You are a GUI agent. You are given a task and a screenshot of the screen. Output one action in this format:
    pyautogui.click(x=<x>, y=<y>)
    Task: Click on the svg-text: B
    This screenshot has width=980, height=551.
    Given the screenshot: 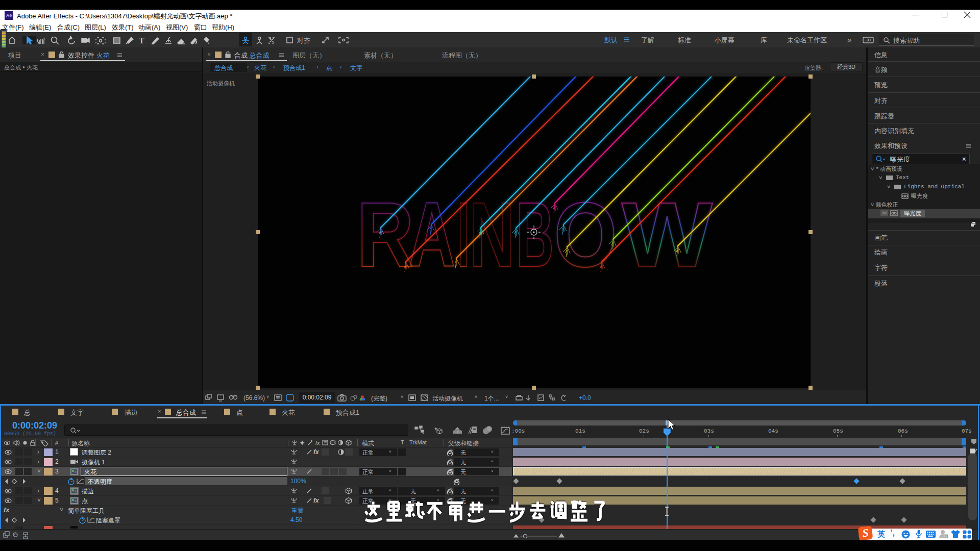 What is the action you would take?
    pyautogui.click(x=535, y=235)
    